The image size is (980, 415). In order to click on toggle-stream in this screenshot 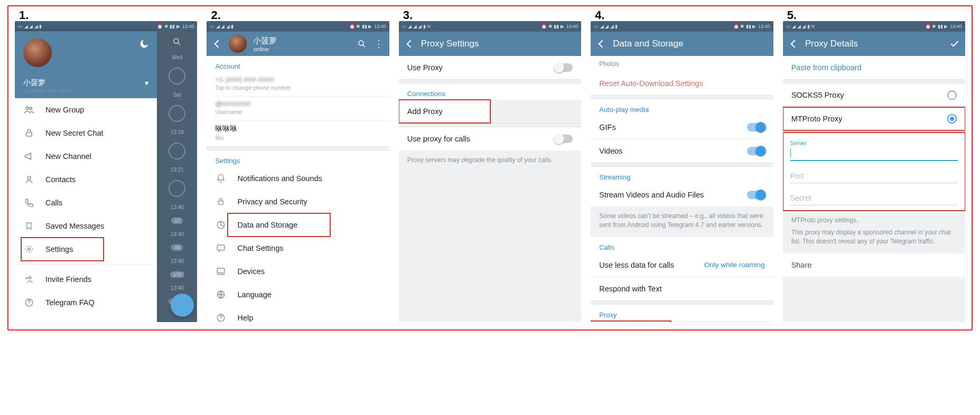, I will do `click(756, 195)`.